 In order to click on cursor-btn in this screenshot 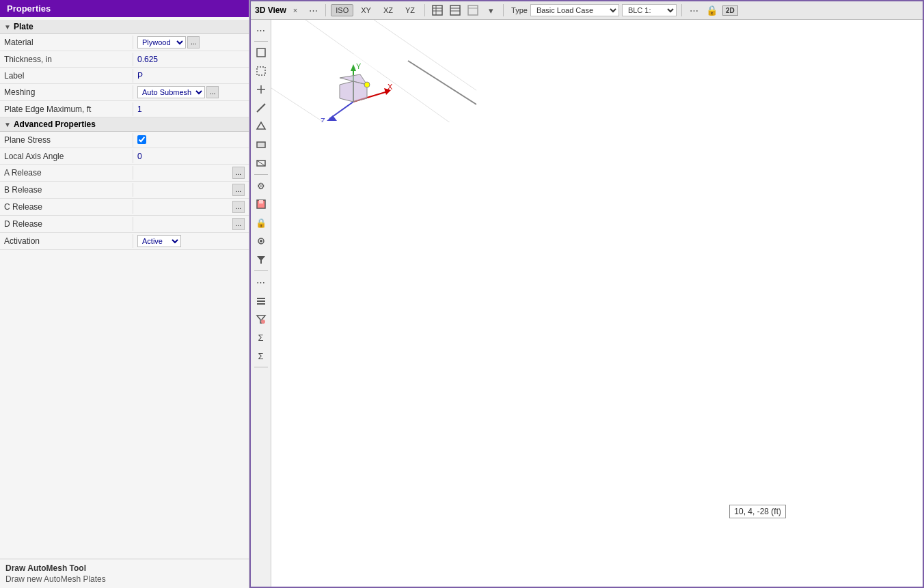, I will do `click(261, 53)`.